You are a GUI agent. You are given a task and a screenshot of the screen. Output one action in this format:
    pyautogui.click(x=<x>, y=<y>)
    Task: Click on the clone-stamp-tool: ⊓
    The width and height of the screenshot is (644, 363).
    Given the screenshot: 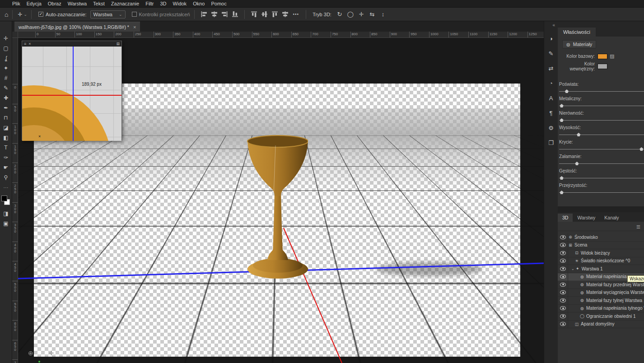 What is the action you would take?
    pyautogui.click(x=6, y=118)
    